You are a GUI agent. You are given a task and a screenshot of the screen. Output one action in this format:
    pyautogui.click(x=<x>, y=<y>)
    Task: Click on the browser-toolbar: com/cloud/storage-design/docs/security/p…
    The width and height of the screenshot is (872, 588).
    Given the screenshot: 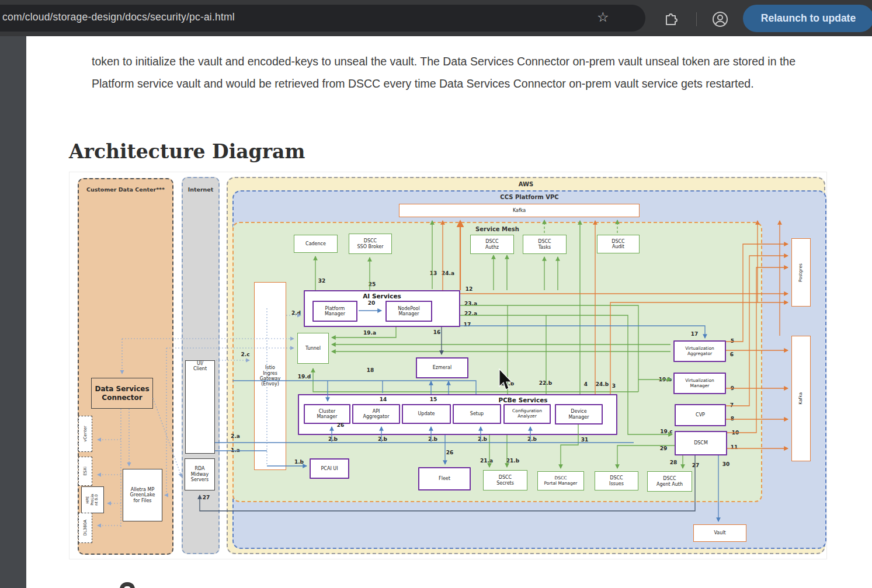 What is the action you would take?
    pyautogui.click(x=436, y=18)
    